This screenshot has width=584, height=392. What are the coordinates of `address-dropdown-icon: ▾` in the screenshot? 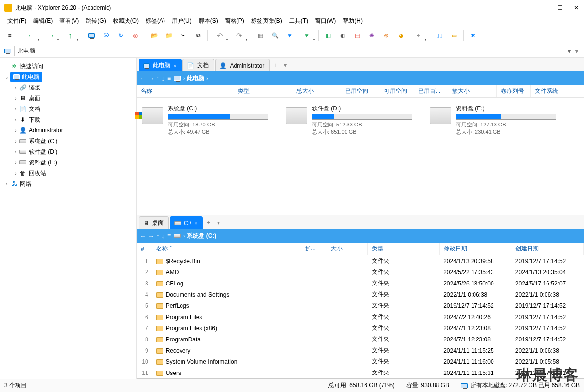 It's located at (569, 51).